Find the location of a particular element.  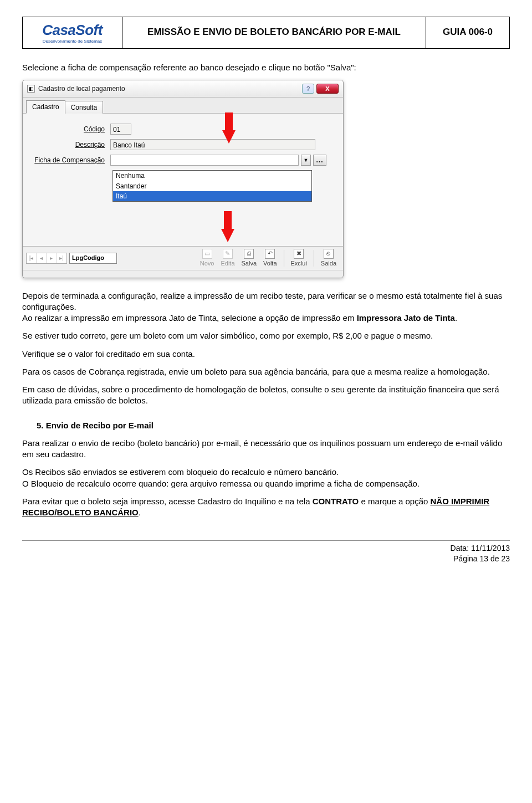

dropdown-option-selected: Itaú is located at coordinates (212, 196).